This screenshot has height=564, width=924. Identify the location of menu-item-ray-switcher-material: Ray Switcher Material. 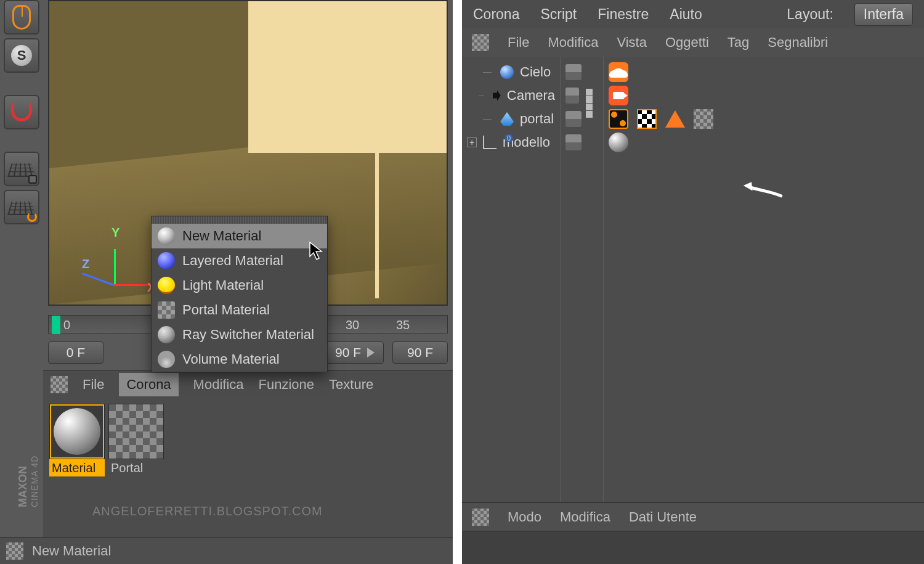
(239, 335).